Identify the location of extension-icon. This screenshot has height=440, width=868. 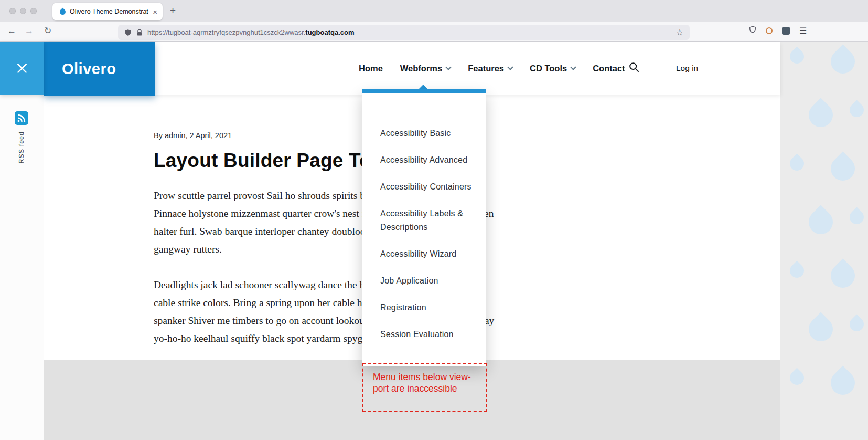
(786, 30).